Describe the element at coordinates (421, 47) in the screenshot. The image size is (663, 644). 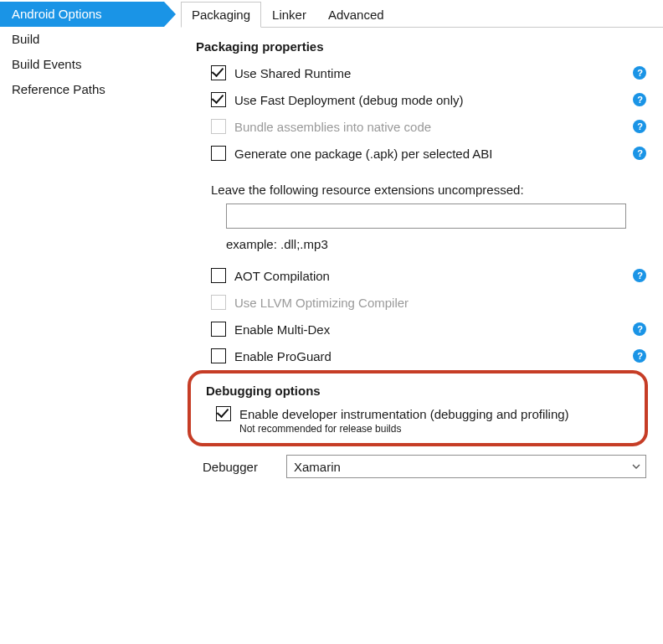
I see `packaging-properties-heading: Packaging properties` at that location.